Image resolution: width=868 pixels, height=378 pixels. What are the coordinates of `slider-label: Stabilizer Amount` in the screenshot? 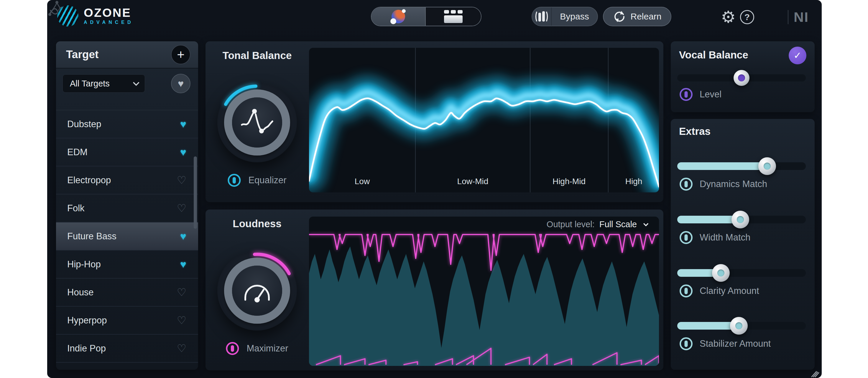 It's located at (735, 344).